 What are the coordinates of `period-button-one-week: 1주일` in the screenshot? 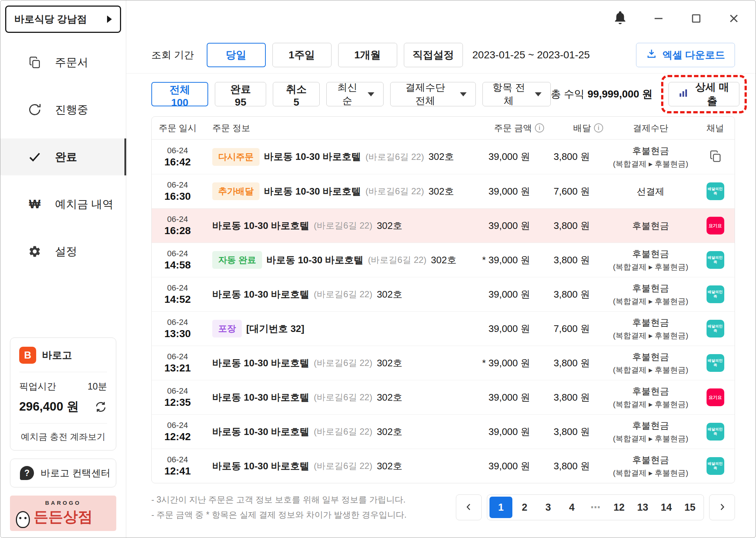 It's located at (302, 55).